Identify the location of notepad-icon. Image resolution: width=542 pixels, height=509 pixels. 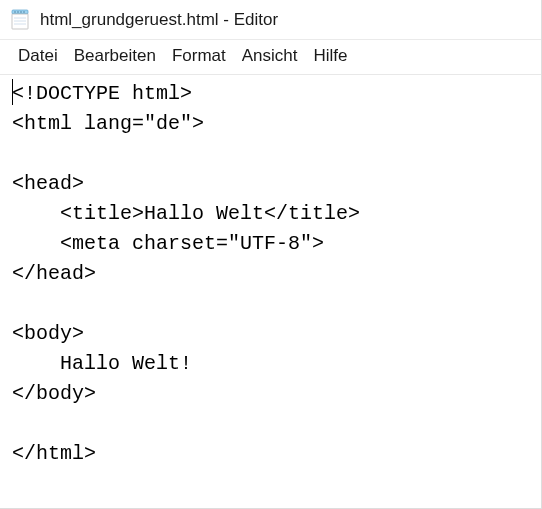
(20, 20).